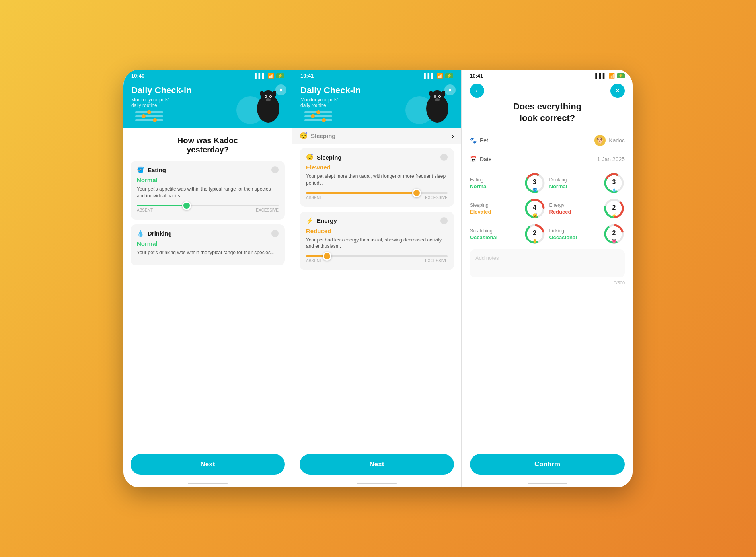 The height and width of the screenshot is (557, 756). I want to click on sleeping-metric-name: Sleeping, so click(495, 205).